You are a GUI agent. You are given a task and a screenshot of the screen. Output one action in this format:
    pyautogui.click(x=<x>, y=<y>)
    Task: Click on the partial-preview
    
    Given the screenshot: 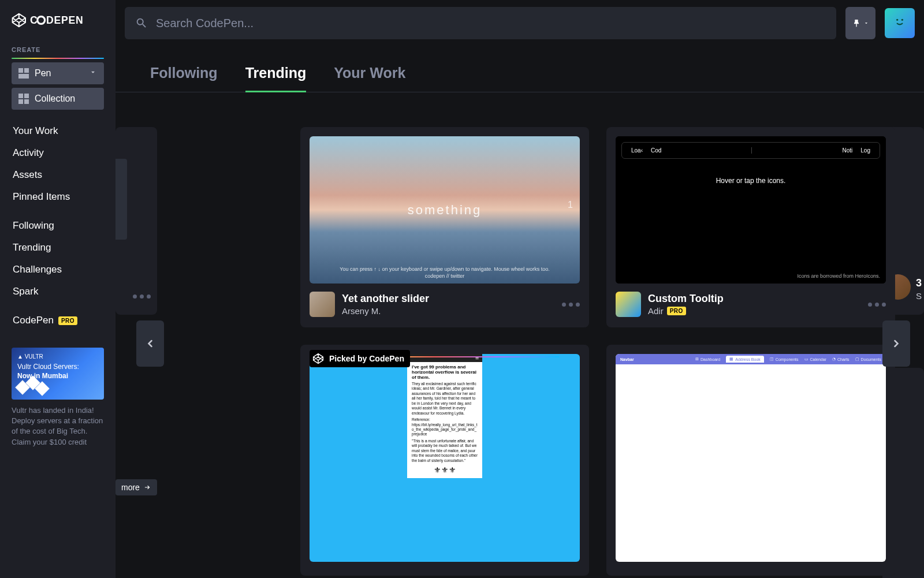 What is the action you would take?
    pyautogui.click(x=121, y=199)
    